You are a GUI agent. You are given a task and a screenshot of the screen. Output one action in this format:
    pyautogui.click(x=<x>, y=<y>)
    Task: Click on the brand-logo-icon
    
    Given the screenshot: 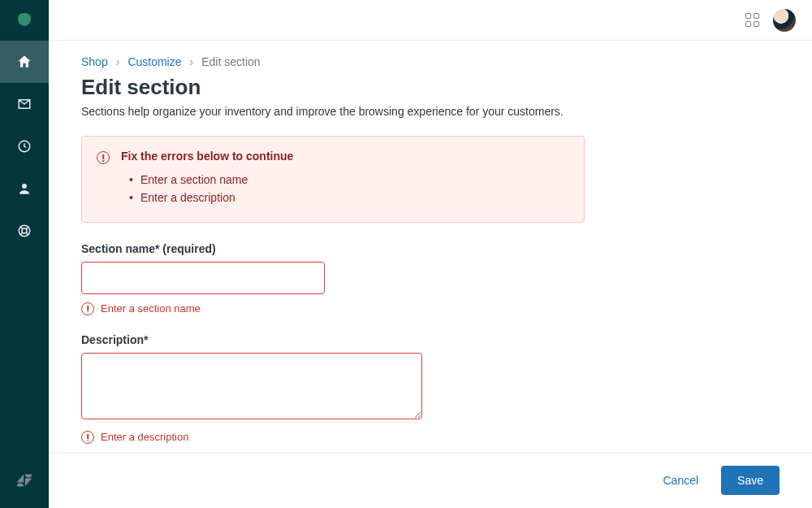 What is the action you would take?
    pyautogui.click(x=24, y=20)
    